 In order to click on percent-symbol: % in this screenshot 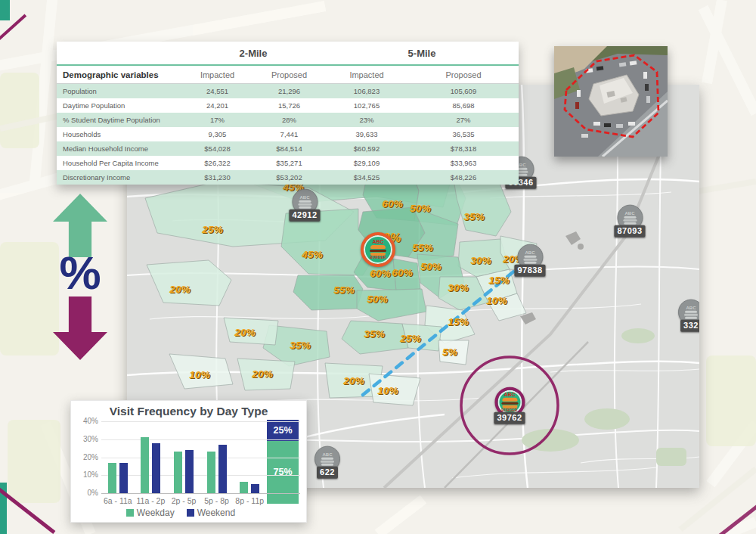, I will do `click(80, 273)`.